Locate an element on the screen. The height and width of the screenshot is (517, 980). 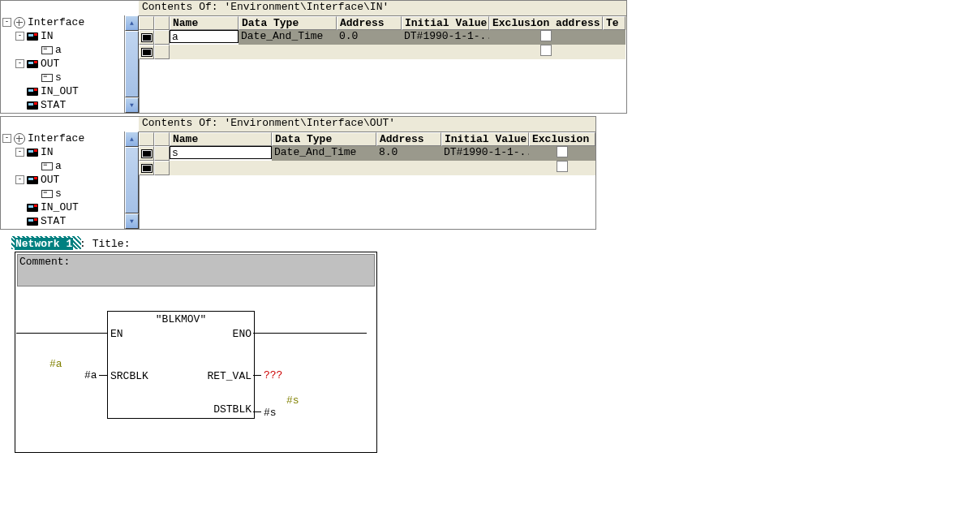
comment-box: Comment: is located at coordinates (196, 270).